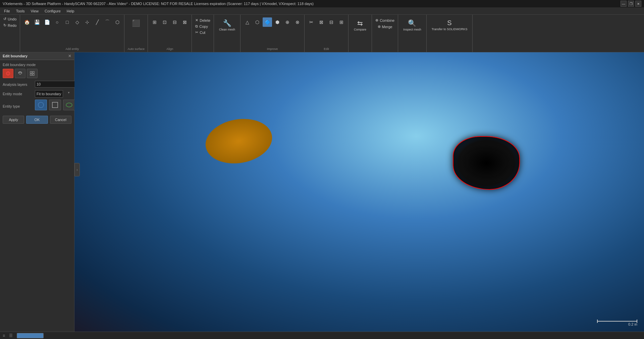 The width and height of the screenshot is (644, 339). I want to click on diamond-btn: ◇, so click(77, 22).